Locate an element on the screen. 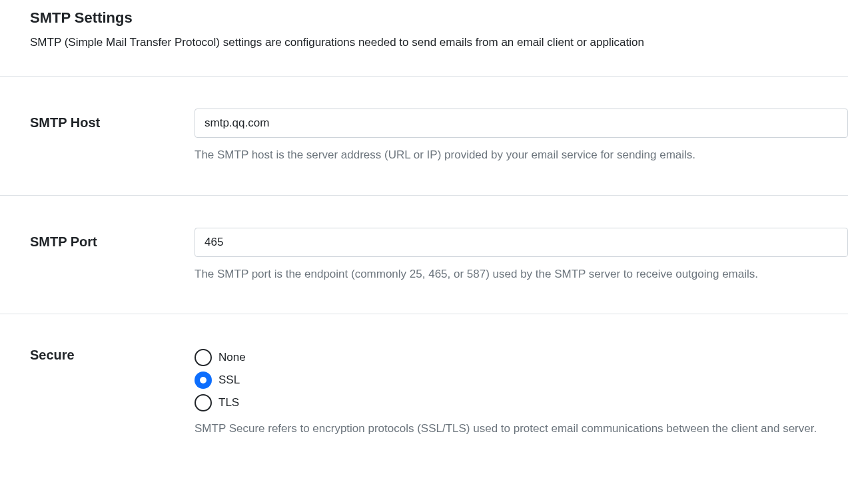 The height and width of the screenshot is (504, 848). page-title: SMTP Settings is located at coordinates (424, 18).